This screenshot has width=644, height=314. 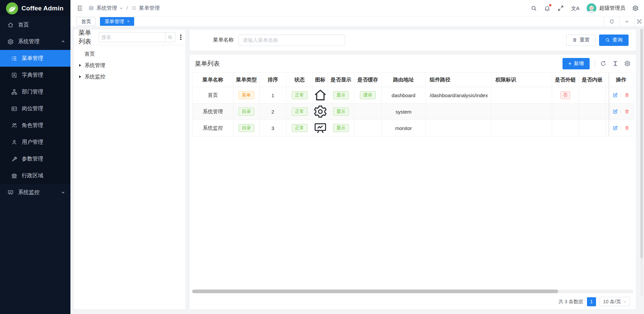 I want to click on fullscreen-icon, so click(x=561, y=8).